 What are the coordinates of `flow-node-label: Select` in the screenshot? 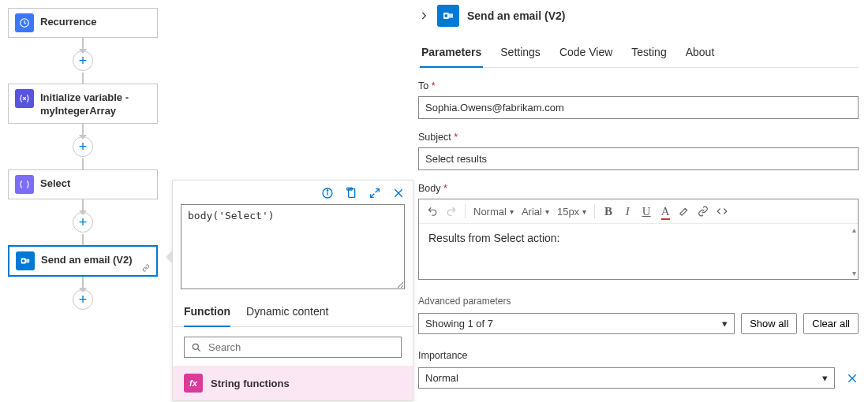 It's located at (55, 183).